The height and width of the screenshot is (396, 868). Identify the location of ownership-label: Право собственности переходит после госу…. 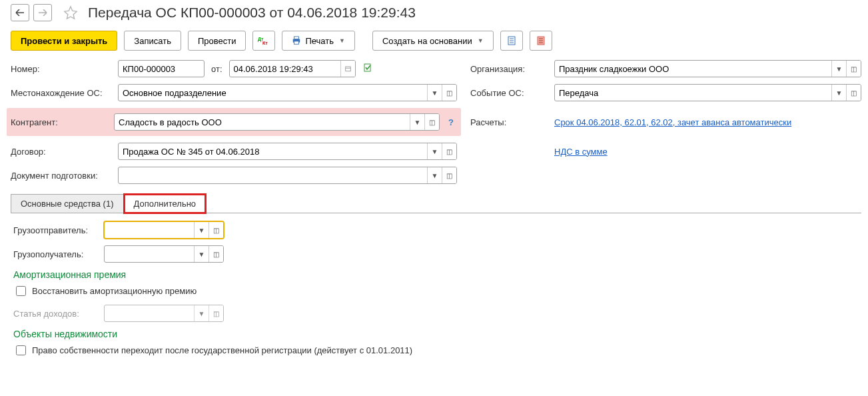
(222, 351).